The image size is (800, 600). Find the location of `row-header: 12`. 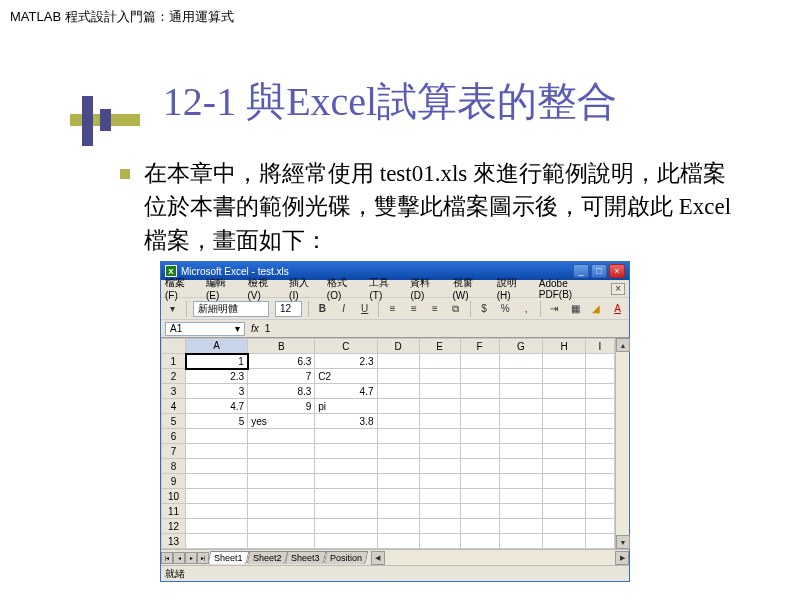

row-header: 12 is located at coordinates (174, 526).